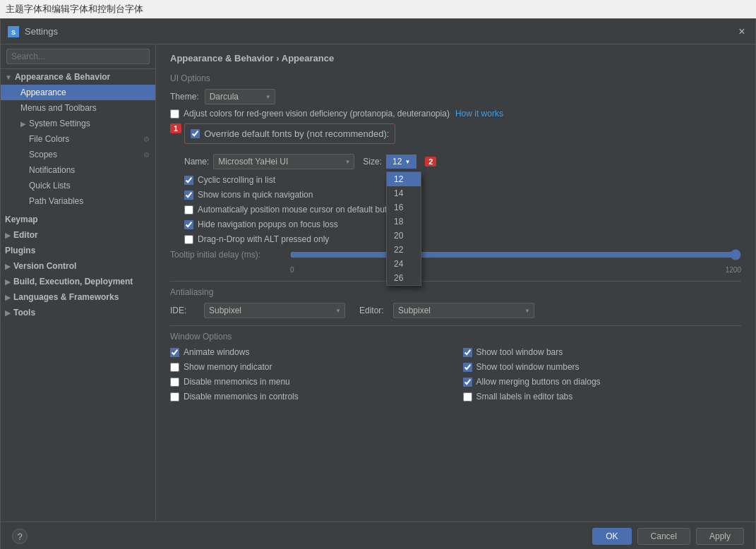  I want to click on auto-position-checkbox, so click(189, 210).